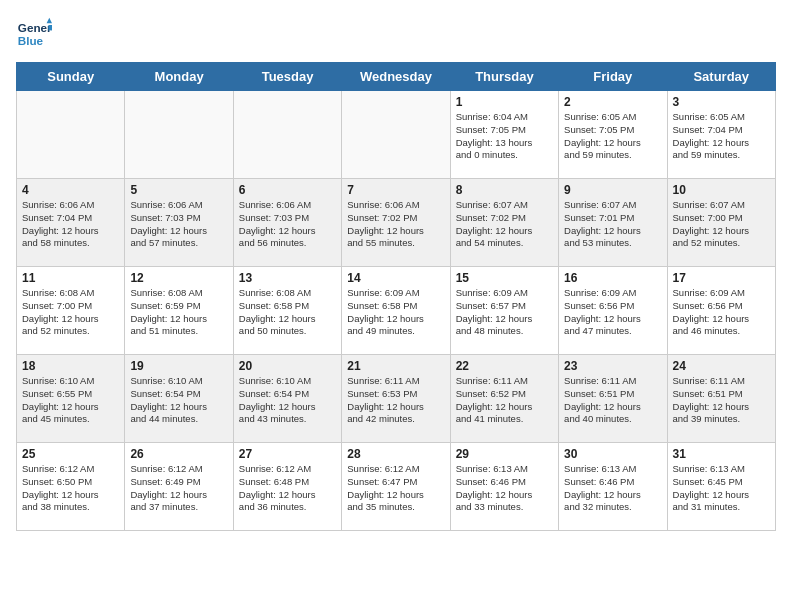 This screenshot has height=612, width=792. I want to click on cal-day-12: 12Sunrise: 6:08 AM Sunset: 6:59 PM Dayli…, so click(179, 311).